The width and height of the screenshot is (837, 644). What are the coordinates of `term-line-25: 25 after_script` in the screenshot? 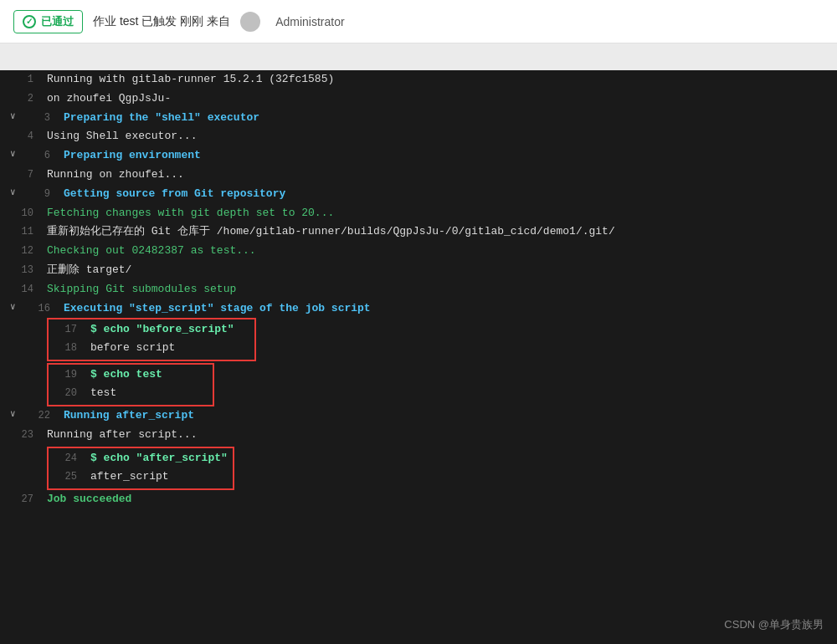 It's located at (141, 478).